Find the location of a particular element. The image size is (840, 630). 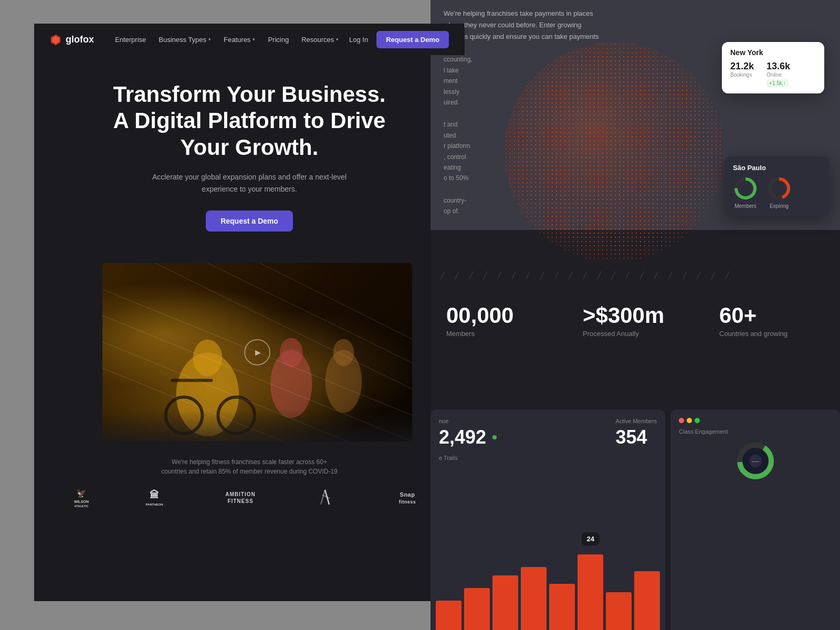

nav-resources: Resources ▾ is located at coordinates (320, 40).